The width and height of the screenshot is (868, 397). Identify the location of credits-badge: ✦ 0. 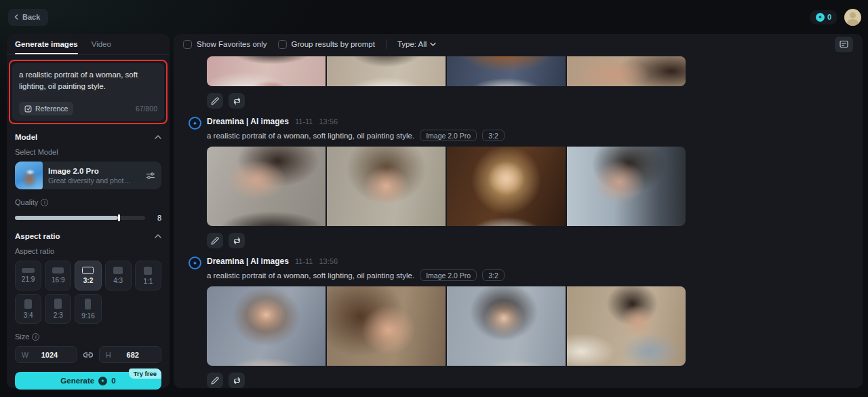
(823, 18).